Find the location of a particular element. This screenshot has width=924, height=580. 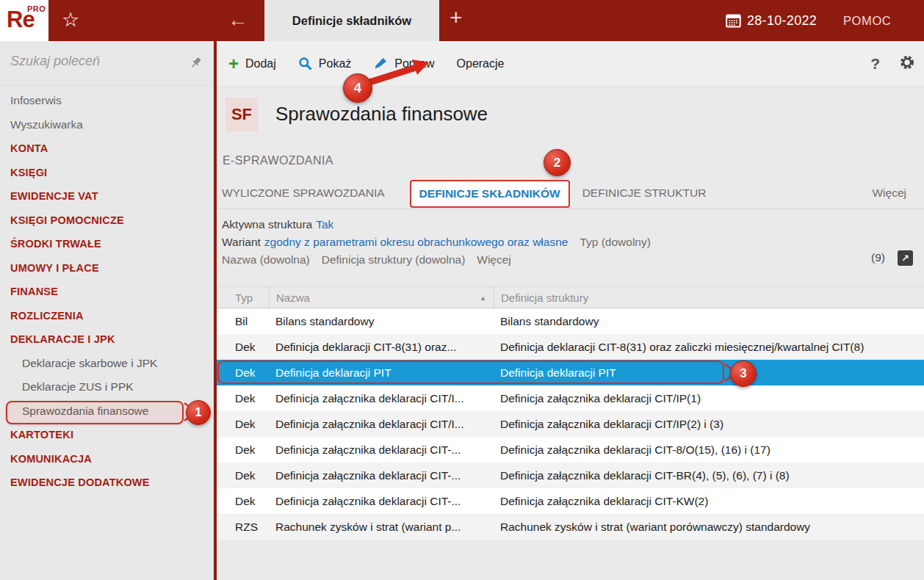

pokaz-label: Pokaż is located at coordinates (335, 64).